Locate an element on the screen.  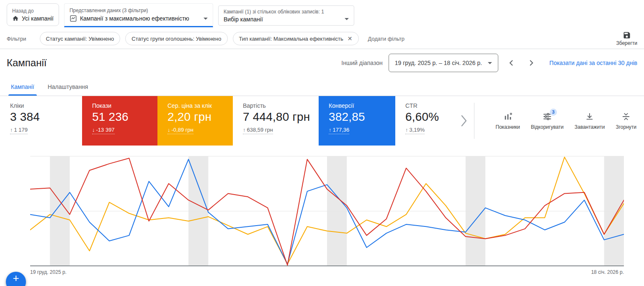
page-header: Кампанії Інший діапазон 19 груд. 2025 р.… is located at coordinates (322, 63).